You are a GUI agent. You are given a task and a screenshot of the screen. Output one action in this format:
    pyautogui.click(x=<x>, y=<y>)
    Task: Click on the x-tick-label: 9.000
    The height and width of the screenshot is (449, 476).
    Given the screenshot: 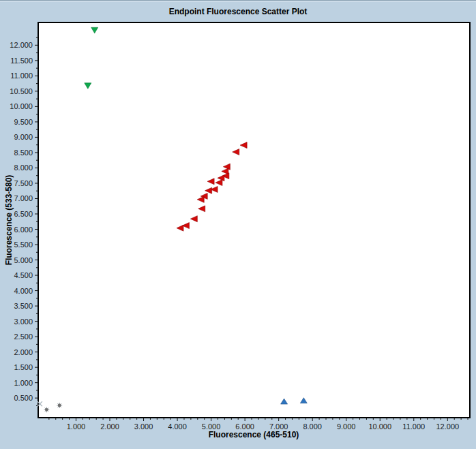 What is the action you would take?
    pyautogui.click(x=346, y=427)
    